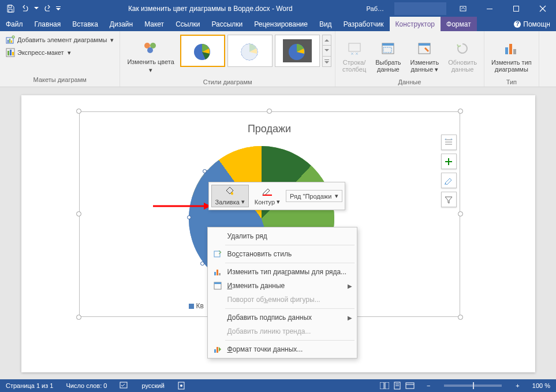 This screenshot has width=556, height=392. What do you see at coordinates (85, 24) in the screenshot?
I see `tab-insert: Вставка` at bounding box center [85, 24].